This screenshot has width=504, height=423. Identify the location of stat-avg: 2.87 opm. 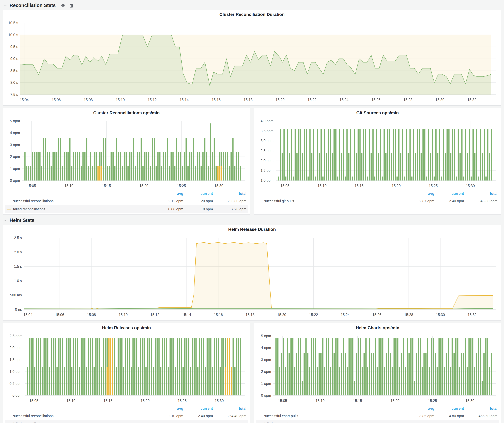
(420, 201).